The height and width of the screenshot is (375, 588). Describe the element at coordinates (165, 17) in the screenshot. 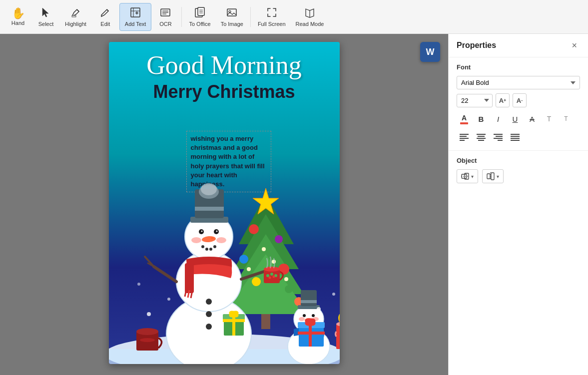

I see `toolbar-ocr: OCR` at that location.